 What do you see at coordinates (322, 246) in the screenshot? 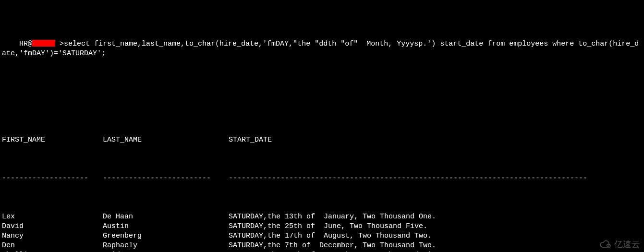
I see `table-row: DenRaphaelySATURDAY,the 7th of December,…` at bounding box center [322, 246].